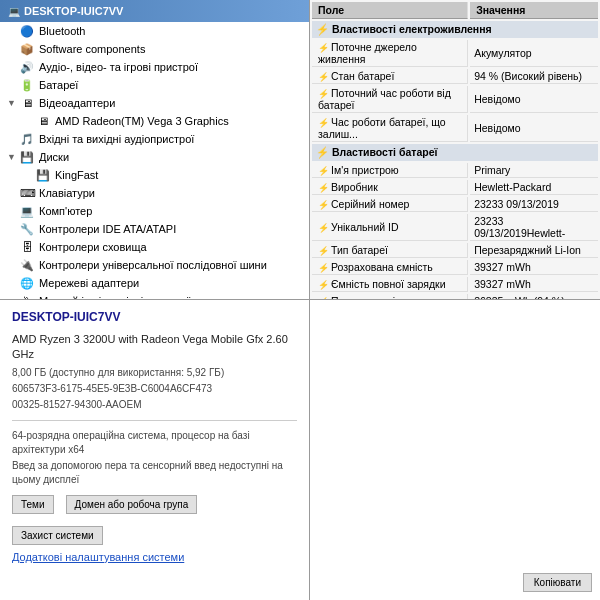  Describe the element at coordinates (132, 504) in the screenshot. I see `sysinfo-action-domain: Домен або робоча група` at that location.